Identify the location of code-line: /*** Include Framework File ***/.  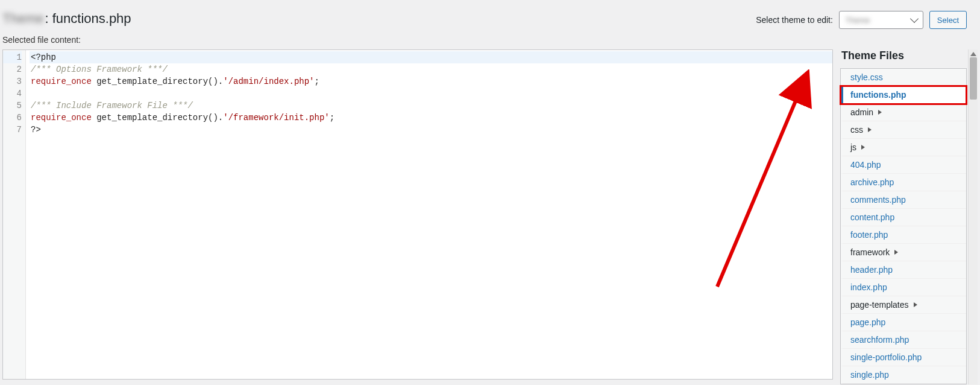
(431, 106).